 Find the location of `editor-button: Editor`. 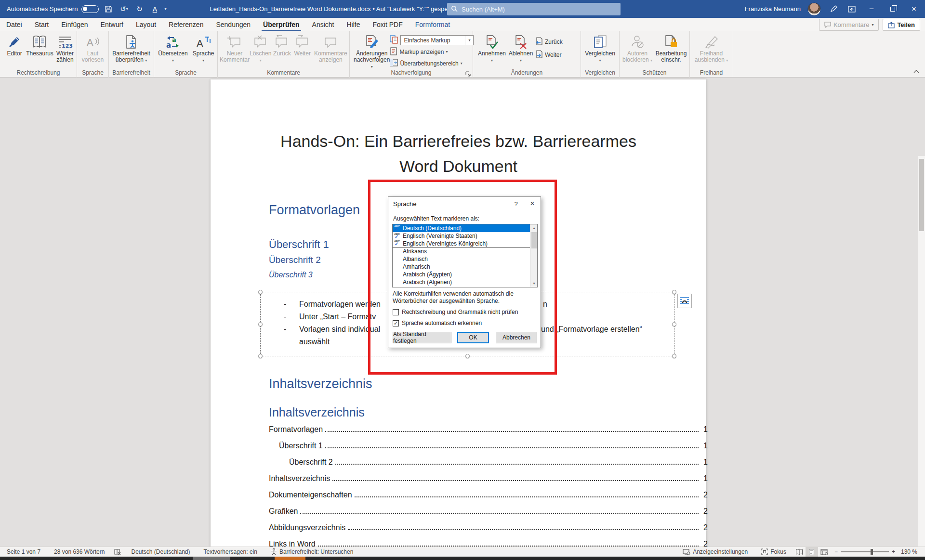

editor-button: Editor is located at coordinates (14, 52).